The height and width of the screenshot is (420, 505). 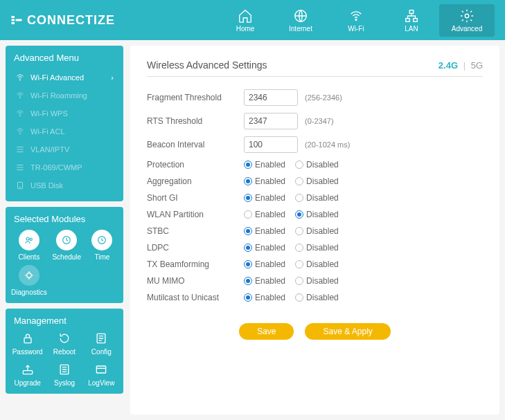 I want to click on radio-label: WLAN Partition, so click(x=195, y=214).